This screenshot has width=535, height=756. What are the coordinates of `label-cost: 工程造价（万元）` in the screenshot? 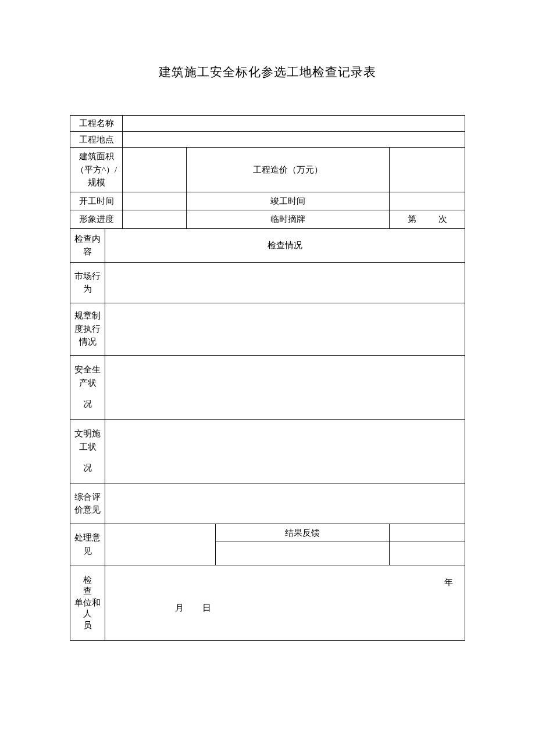 It's located at (288, 170).